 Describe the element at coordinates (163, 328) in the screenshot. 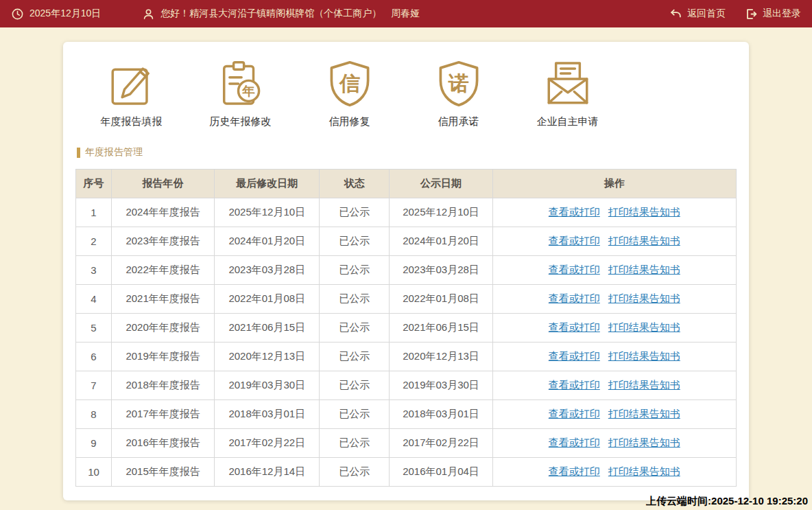

I see `row-report-year: 2020年年度报告` at that location.